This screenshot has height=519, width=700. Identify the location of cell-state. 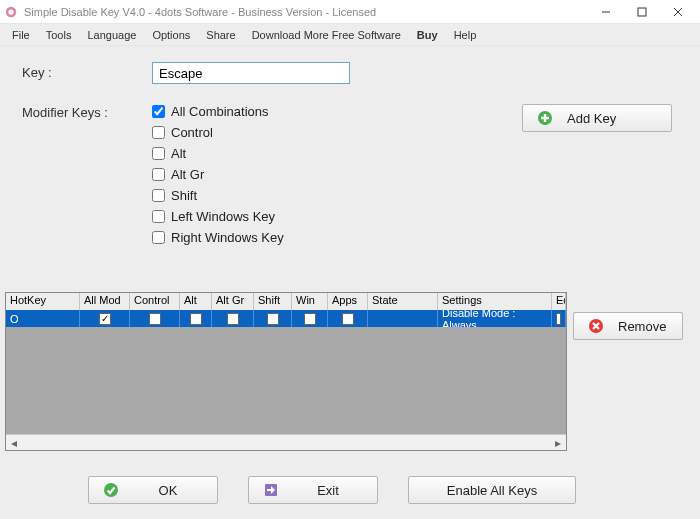
(403, 318).